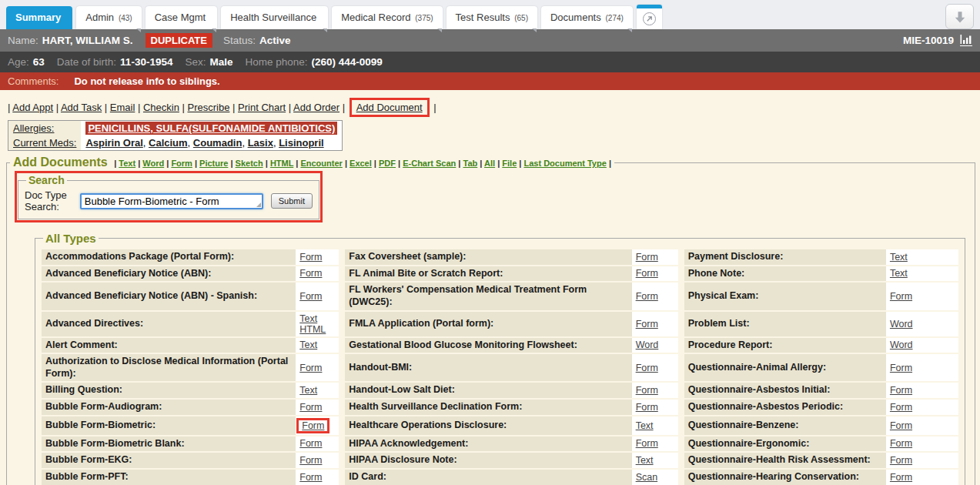 The image size is (980, 485). I want to click on add-doc-type-link-form: Form, so click(182, 163).